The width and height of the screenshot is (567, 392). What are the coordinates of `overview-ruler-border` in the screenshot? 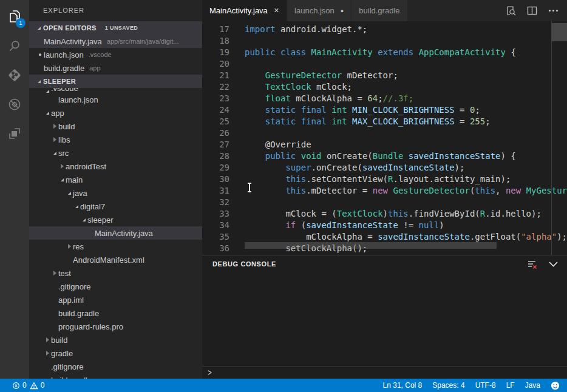 It's located at (551, 138).